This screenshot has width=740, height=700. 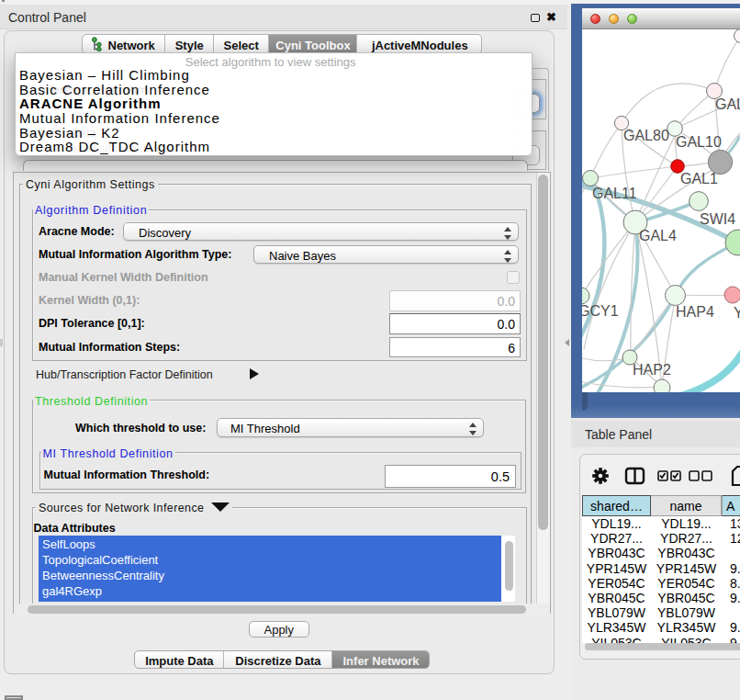 I want to click on svg-text: HAP4, so click(x=695, y=312).